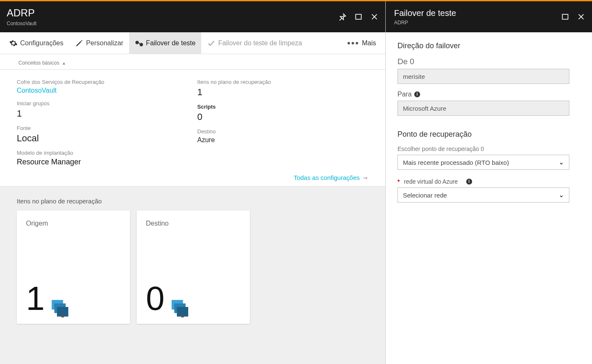  Describe the element at coordinates (343, 17) in the screenshot. I see `pin-icon` at that location.